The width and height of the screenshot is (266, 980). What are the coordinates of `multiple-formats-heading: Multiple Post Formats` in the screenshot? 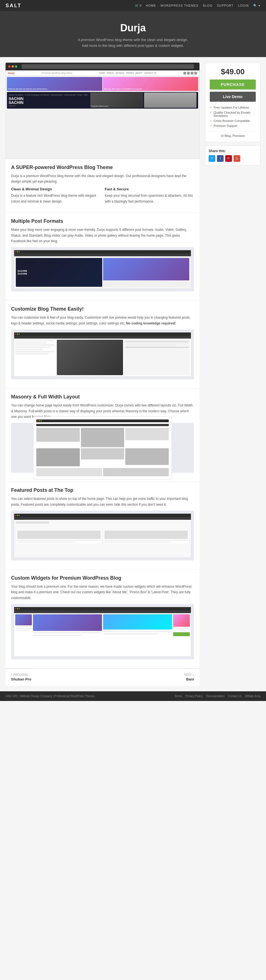 It's located at (103, 221).